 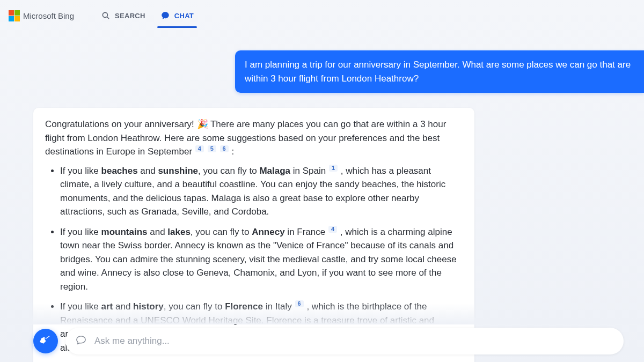 What do you see at coordinates (46, 341) in the screenshot?
I see `new-topic-button` at bounding box center [46, 341].